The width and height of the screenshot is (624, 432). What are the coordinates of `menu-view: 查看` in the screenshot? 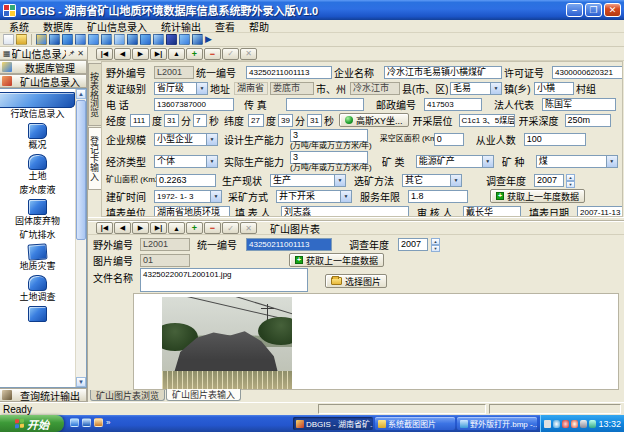 It's located at (225, 26).